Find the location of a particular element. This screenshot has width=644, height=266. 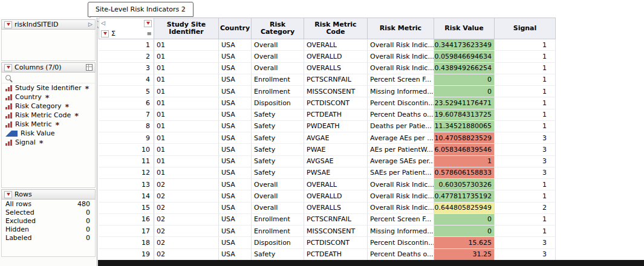

risk-metric-code-cell: OVERALLS is located at coordinates (336, 208).